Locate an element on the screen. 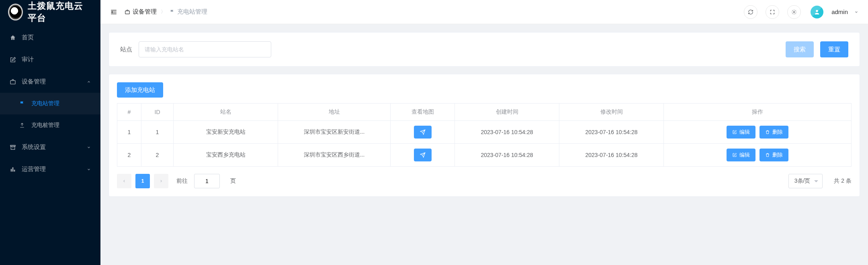 Image resolution: width=868 pixels, height=265 pixels. sidebar-item-label: 审计 is located at coordinates (56, 59).